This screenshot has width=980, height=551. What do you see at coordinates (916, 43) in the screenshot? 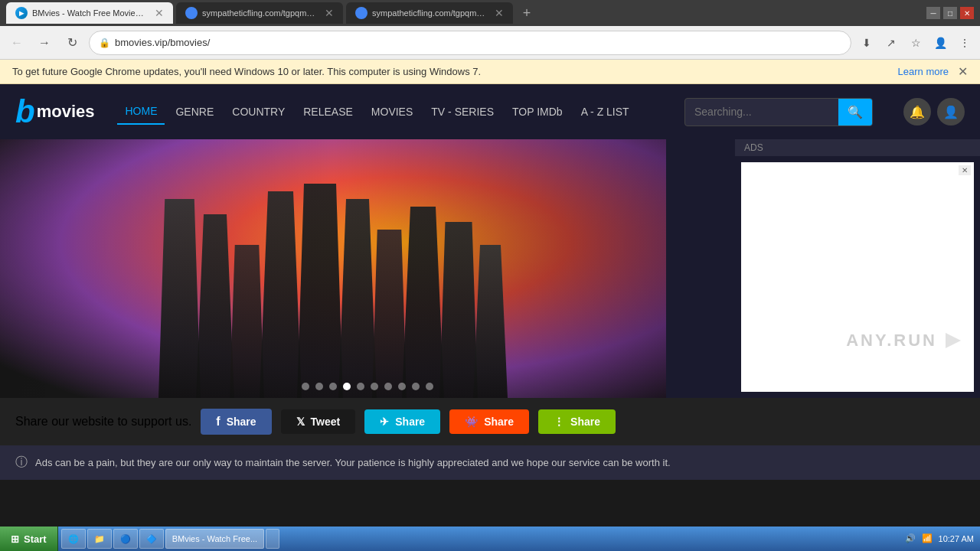
I see `bookmark-icon: ☆` at bounding box center [916, 43].